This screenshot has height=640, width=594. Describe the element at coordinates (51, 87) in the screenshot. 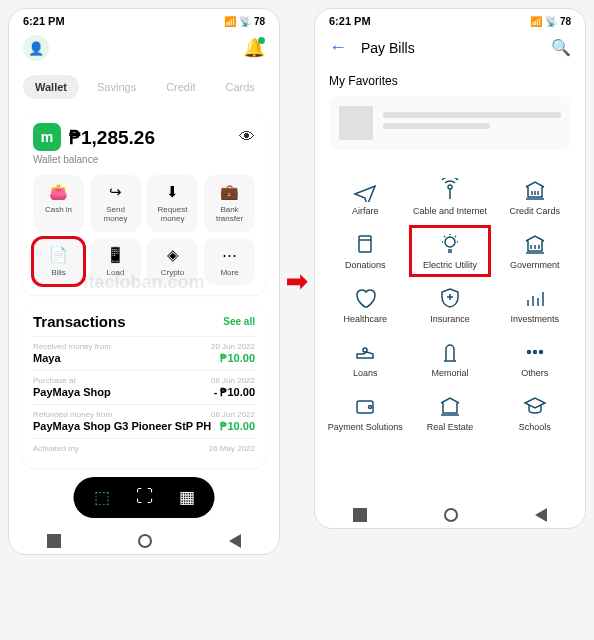

I see `tab-wallet: Wallet` at that location.